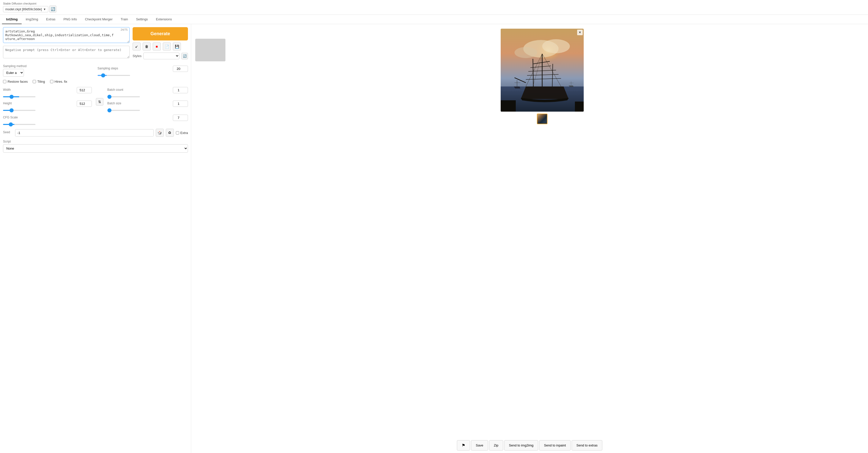  I want to click on batch-size-group: Batch size, so click(148, 106).